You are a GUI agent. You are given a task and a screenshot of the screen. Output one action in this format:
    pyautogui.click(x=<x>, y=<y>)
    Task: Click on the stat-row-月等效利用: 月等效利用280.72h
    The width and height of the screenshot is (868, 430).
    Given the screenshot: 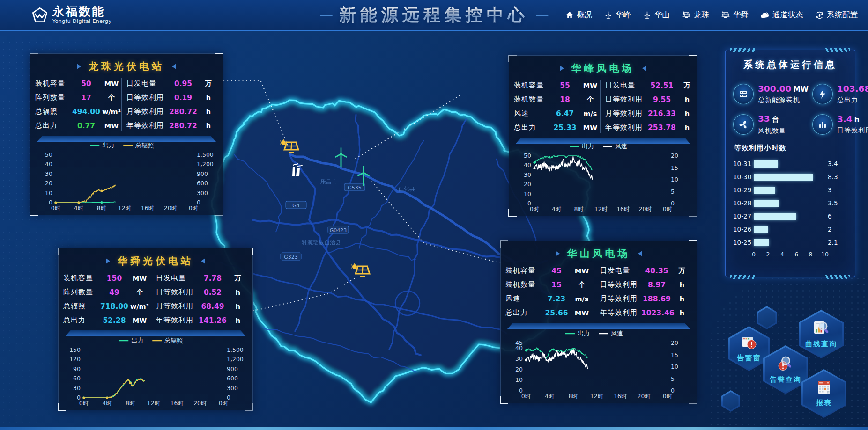 What is the action you would take?
    pyautogui.click(x=172, y=111)
    